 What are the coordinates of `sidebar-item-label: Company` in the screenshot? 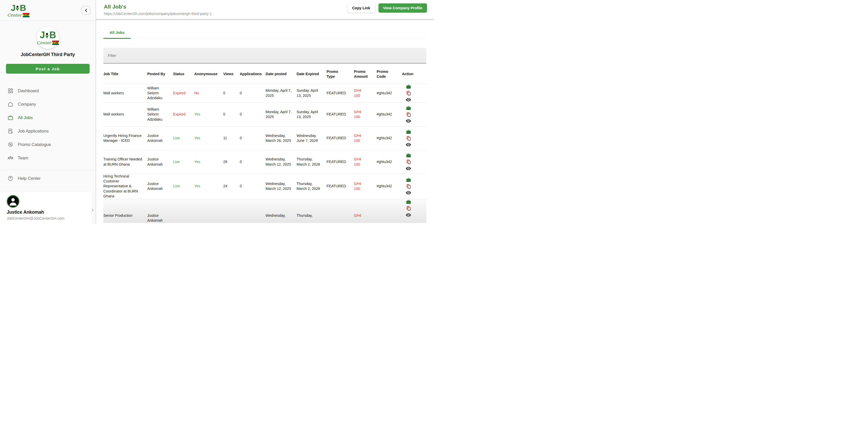 It's located at (27, 104).